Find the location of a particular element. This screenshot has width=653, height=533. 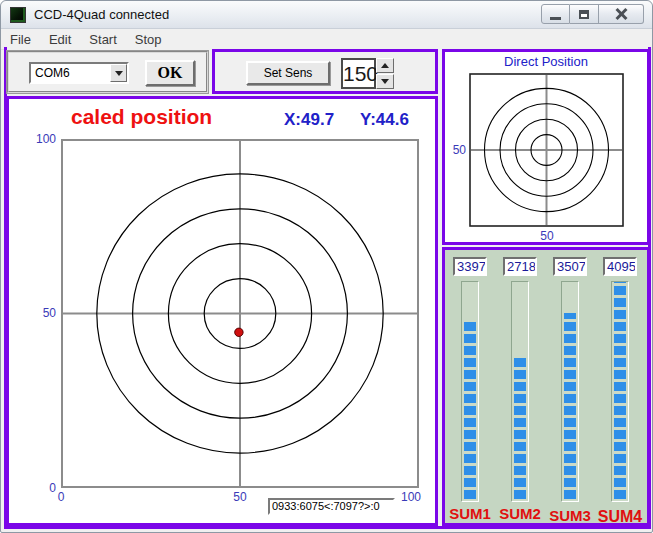

gauge-label: SUM2 is located at coordinates (520, 514).